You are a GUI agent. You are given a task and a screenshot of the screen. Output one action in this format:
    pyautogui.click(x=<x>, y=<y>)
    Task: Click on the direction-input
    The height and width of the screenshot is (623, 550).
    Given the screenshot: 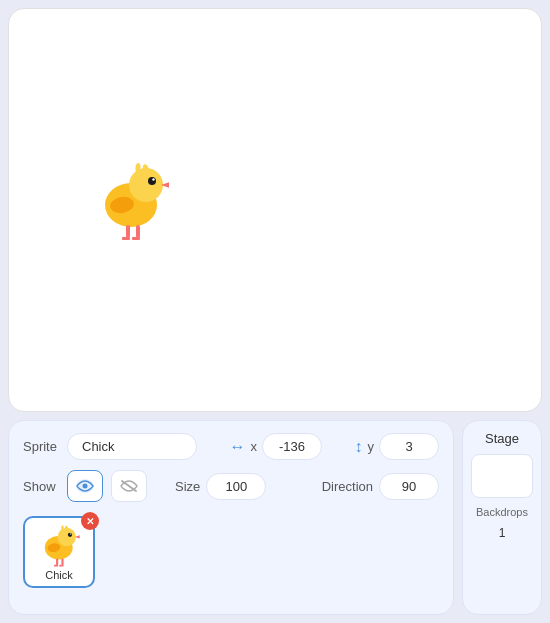 What is the action you would take?
    pyautogui.click(x=409, y=486)
    